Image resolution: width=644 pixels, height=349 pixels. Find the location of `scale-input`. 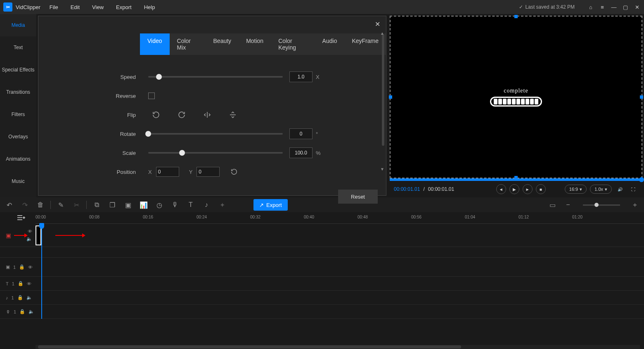

scale-input is located at coordinates (301, 153).